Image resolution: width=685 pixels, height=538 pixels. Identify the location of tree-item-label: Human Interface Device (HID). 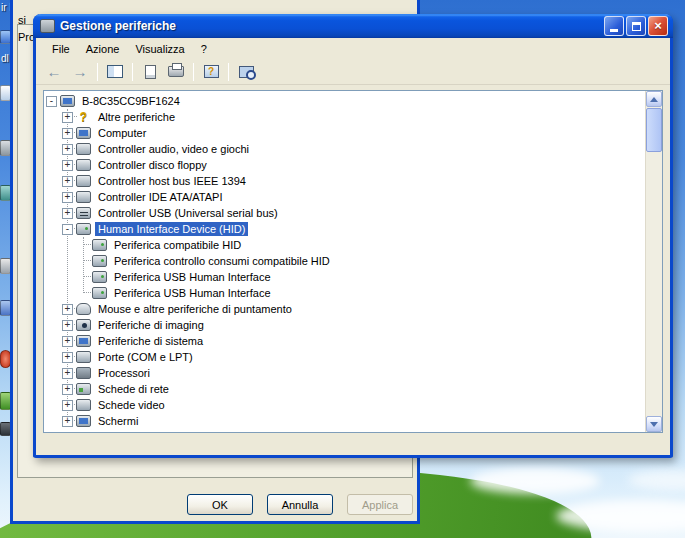
(172, 229).